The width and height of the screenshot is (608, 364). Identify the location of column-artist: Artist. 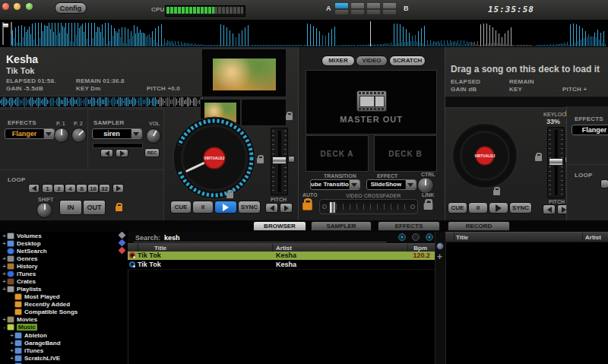
(284, 248).